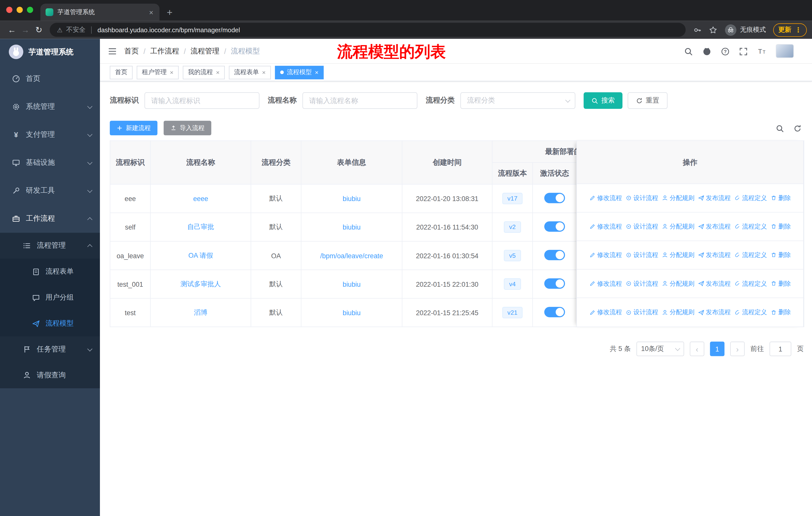  I want to click on collapse-sidebar-icon, so click(112, 51).